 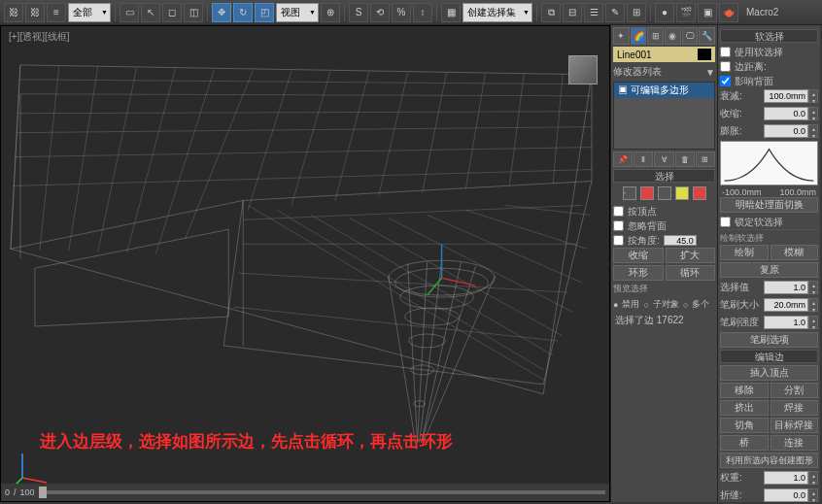 I want to click on loop-button: 循环, so click(x=691, y=273).